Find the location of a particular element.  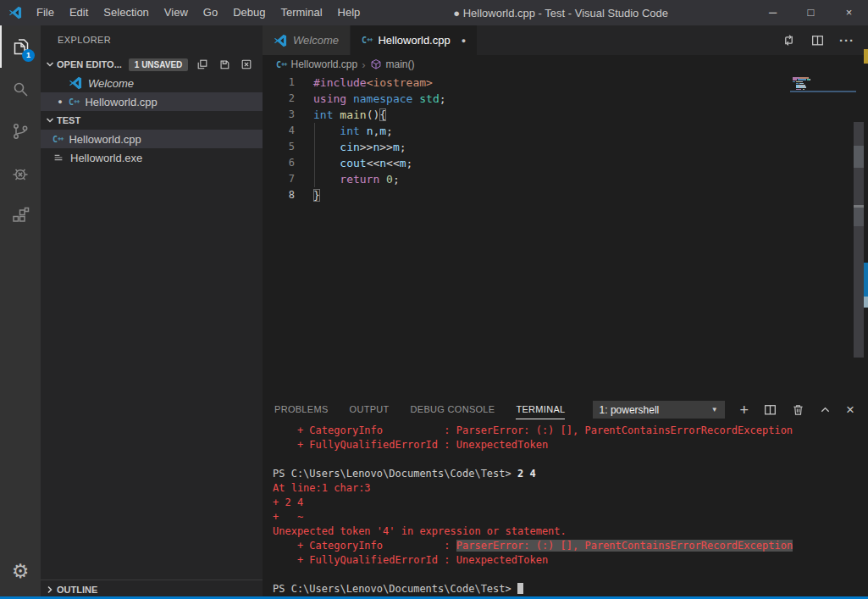

open-editor-label: Helloworld.cpp is located at coordinates (120, 102).